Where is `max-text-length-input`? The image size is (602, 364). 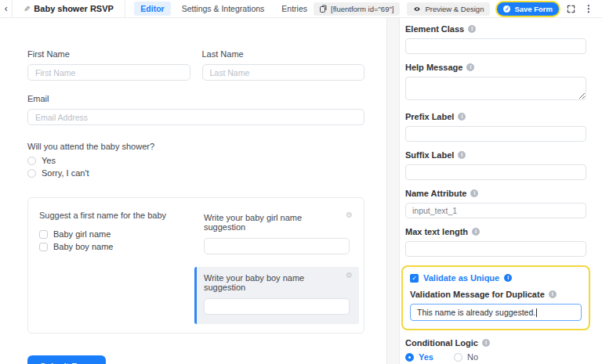 max-text-length-input is located at coordinates (495, 249).